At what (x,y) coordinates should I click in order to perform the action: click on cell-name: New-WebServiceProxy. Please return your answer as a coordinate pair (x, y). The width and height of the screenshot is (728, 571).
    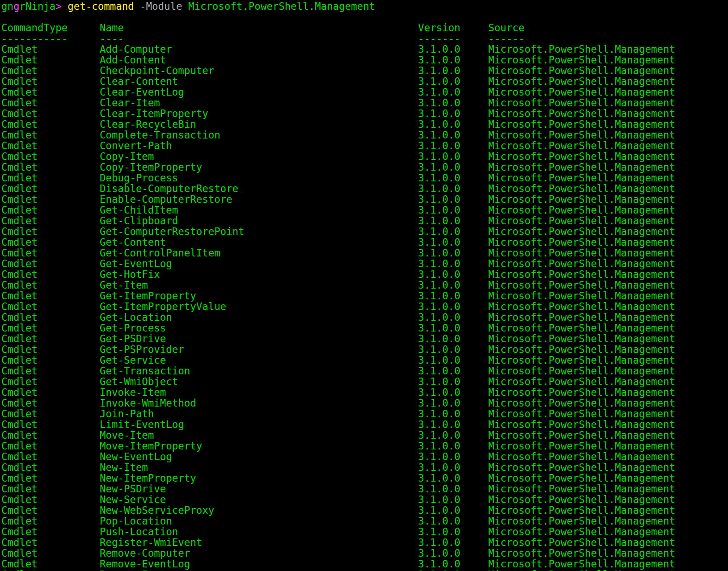
    Looking at the image, I should click on (259, 510).